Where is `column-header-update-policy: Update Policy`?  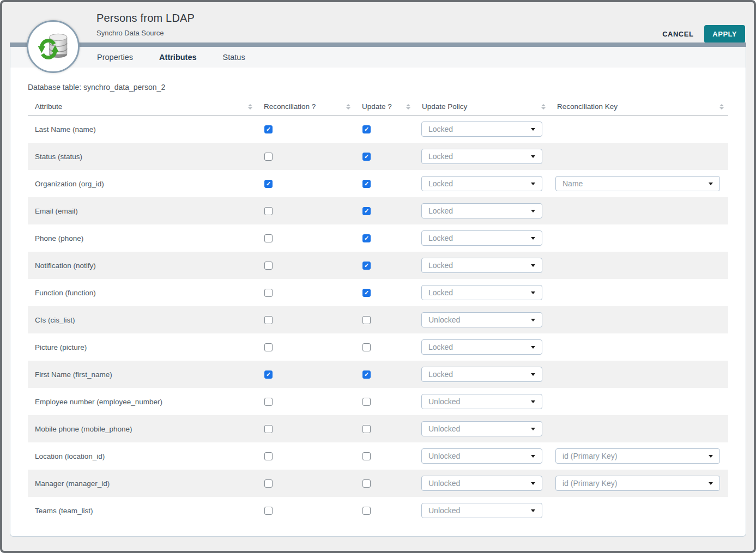 column-header-update-policy: Update Policy is located at coordinates (482, 107).